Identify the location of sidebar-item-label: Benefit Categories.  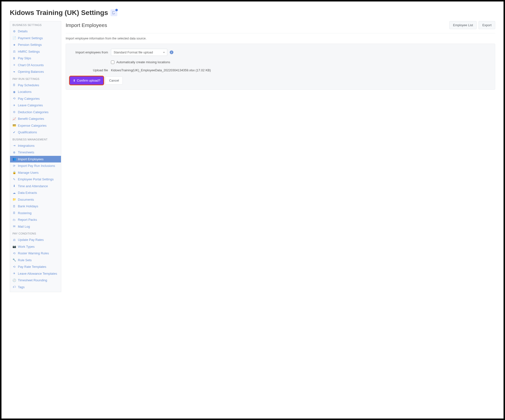
(31, 119).